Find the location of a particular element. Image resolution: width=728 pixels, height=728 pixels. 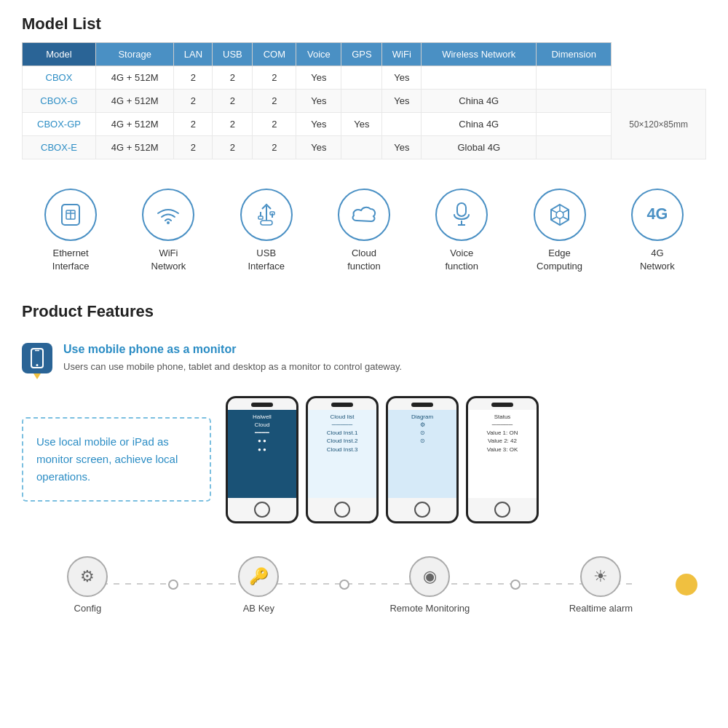

feature-icon-item-3: Cloud function is located at coordinates (364, 231).